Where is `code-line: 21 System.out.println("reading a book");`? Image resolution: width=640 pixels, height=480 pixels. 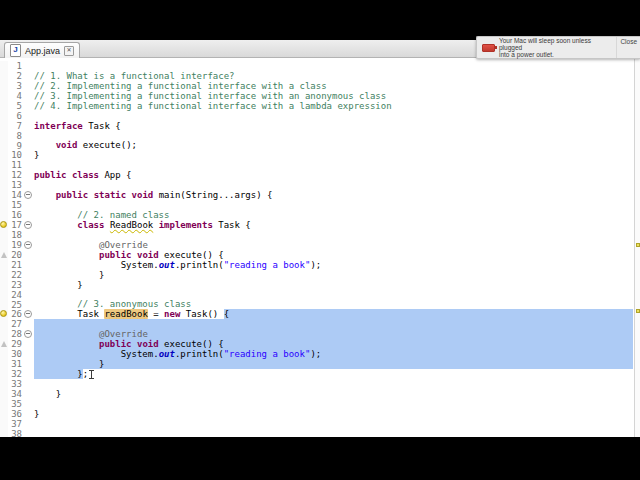
code-line: 21 System.out.println("reading a book"); is located at coordinates (320, 265).